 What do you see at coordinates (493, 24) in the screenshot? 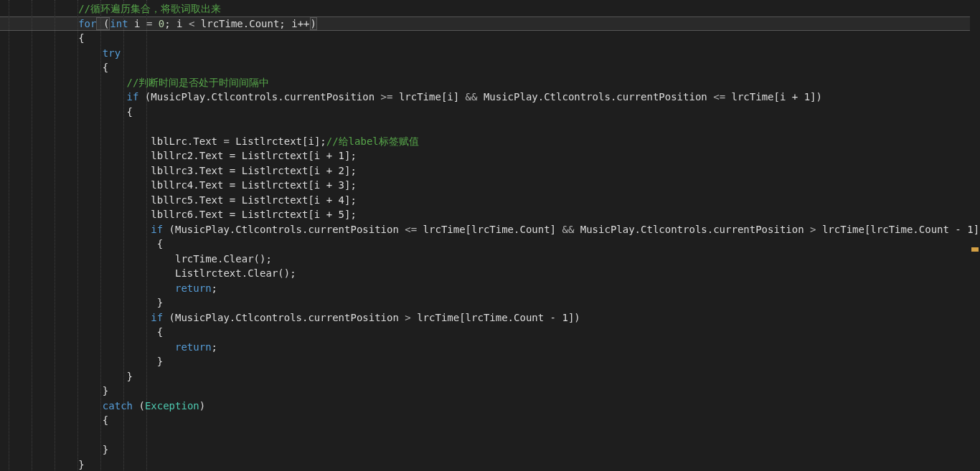
I see `code-line: for (int i = 0; i < lrcTime.Count; i++)` at bounding box center [493, 24].